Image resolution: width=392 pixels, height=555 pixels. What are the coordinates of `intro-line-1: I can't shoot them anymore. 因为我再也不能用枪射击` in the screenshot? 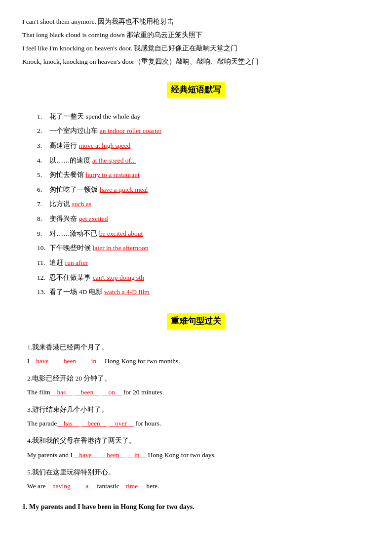 It's located at (196, 22).